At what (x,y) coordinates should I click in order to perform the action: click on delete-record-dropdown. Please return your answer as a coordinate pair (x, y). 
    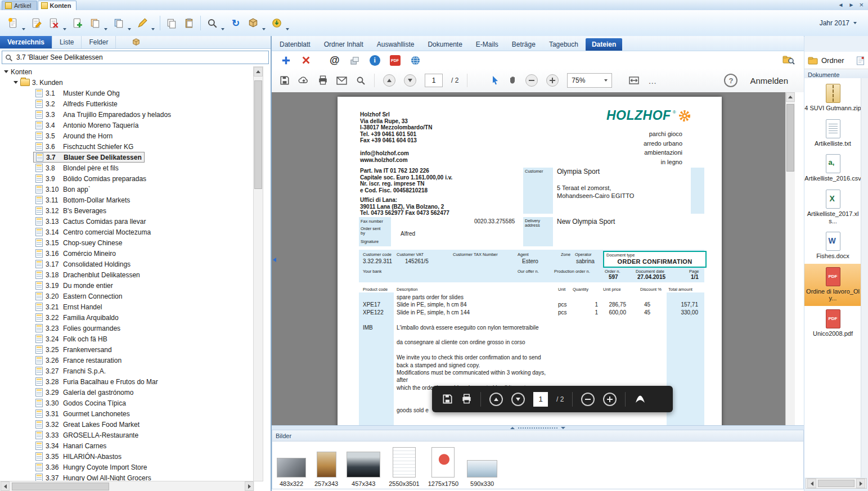
    Looking at the image, I should click on (64, 23).